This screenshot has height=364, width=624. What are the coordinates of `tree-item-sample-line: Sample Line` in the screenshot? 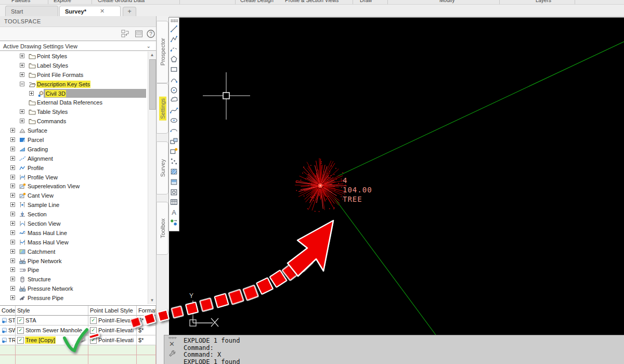 It's located at (74, 205).